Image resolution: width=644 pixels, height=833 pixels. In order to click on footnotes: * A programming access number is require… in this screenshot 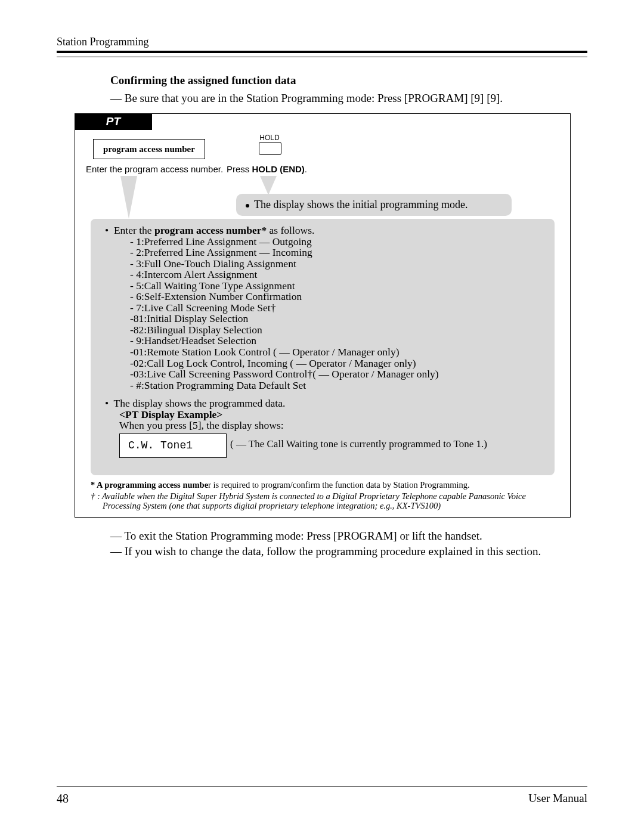, I will do `click(323, 496)`.